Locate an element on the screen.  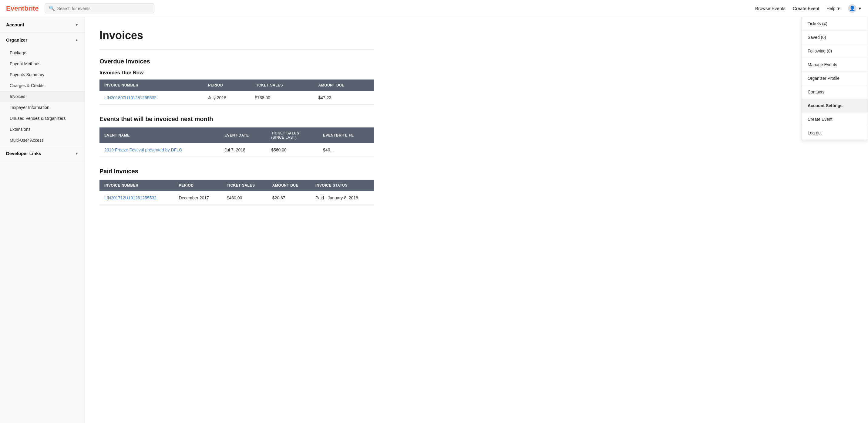
col-ticket-sales: Ticket Sales is located at coordinates (282, 85).